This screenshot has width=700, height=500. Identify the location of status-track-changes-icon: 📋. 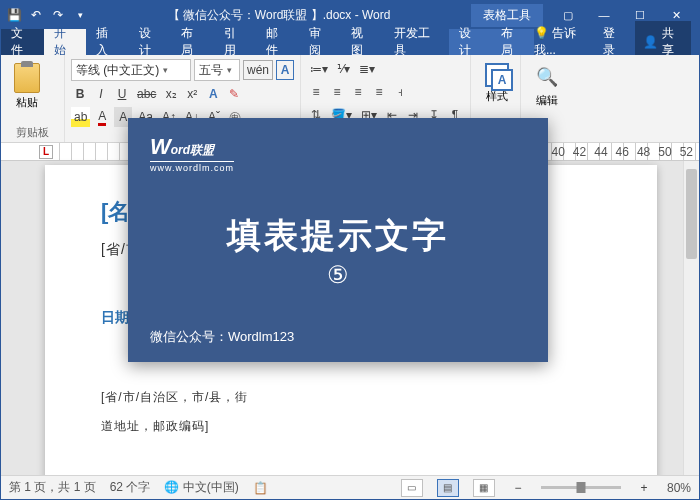
(260, 488).